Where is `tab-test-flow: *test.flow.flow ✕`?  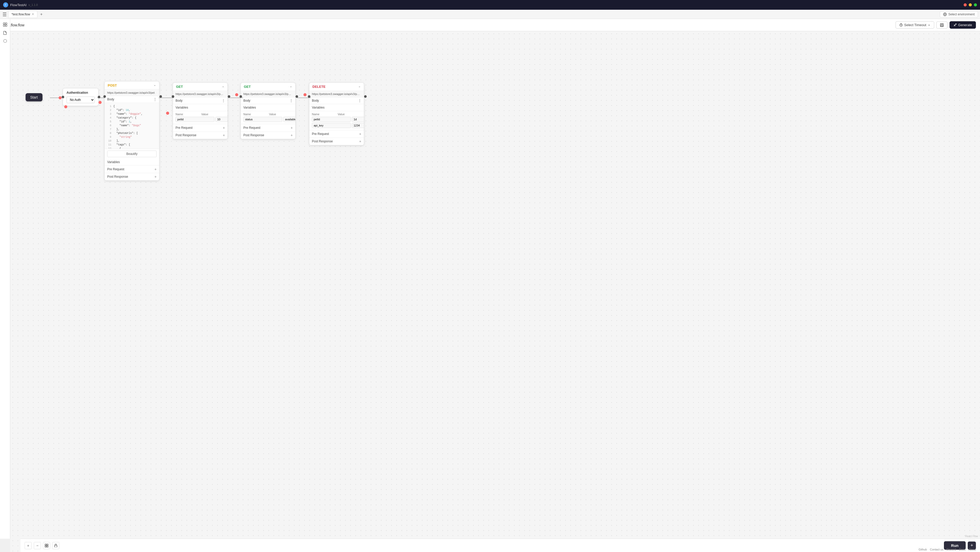 tab-test-flow: *test.flow.flow ✕ is located at coordinates (23, 14).